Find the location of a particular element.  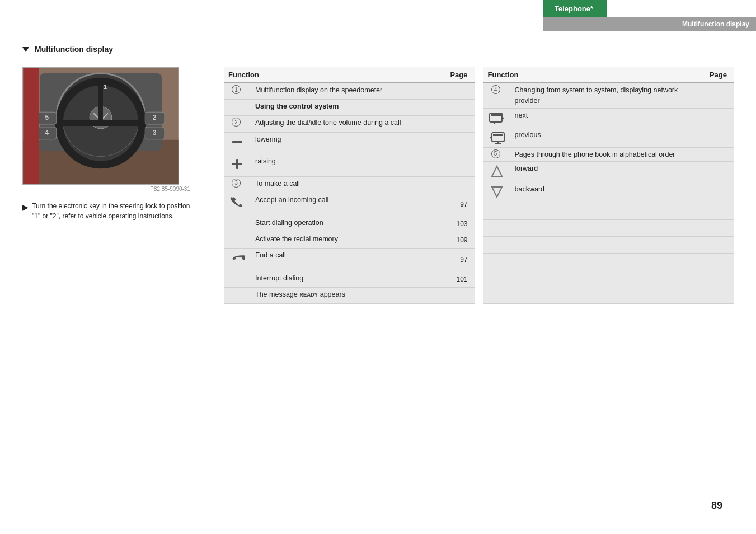

interrupt-dialing-text: Interrupt dialing is located at coordinates (345, 279).